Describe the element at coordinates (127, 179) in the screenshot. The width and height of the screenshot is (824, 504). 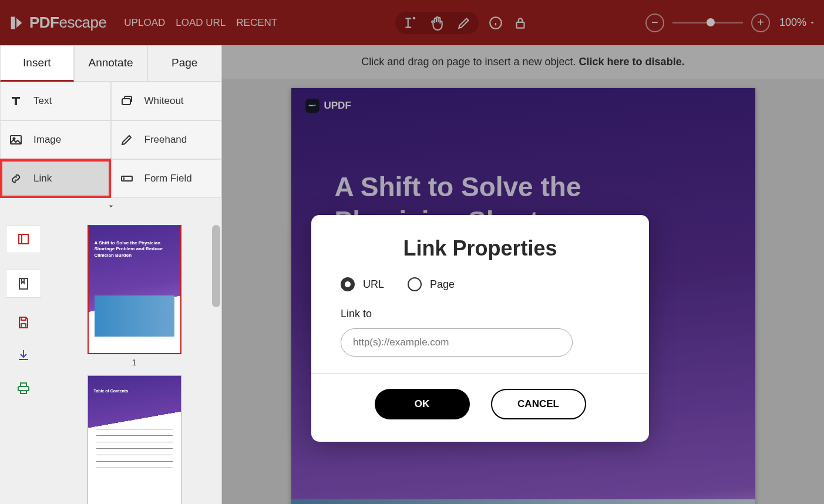
I see `form-field-icon` at that location.